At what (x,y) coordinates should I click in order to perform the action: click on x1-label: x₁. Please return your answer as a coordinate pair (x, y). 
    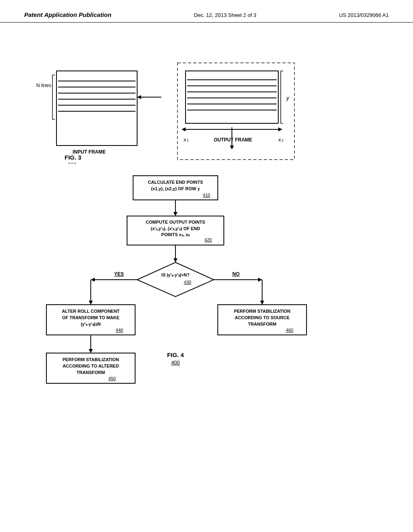
    Looking at the image, I should click on (186, 139).